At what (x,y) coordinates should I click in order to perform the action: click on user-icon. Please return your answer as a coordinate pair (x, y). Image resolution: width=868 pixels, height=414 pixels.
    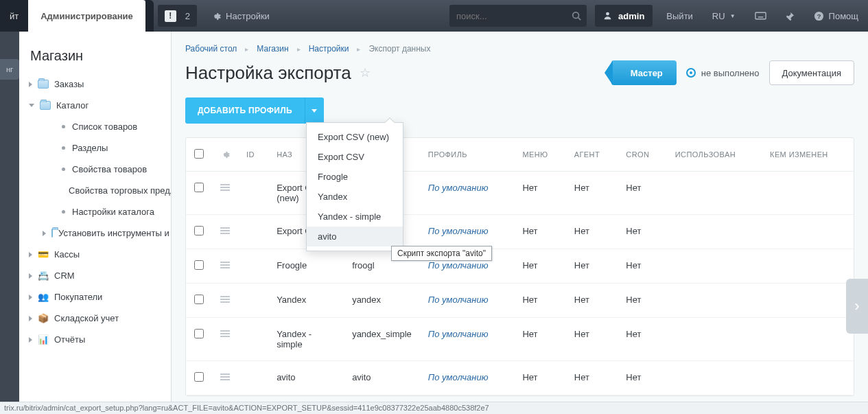
    Looking at the image, I should click on (608, 16).